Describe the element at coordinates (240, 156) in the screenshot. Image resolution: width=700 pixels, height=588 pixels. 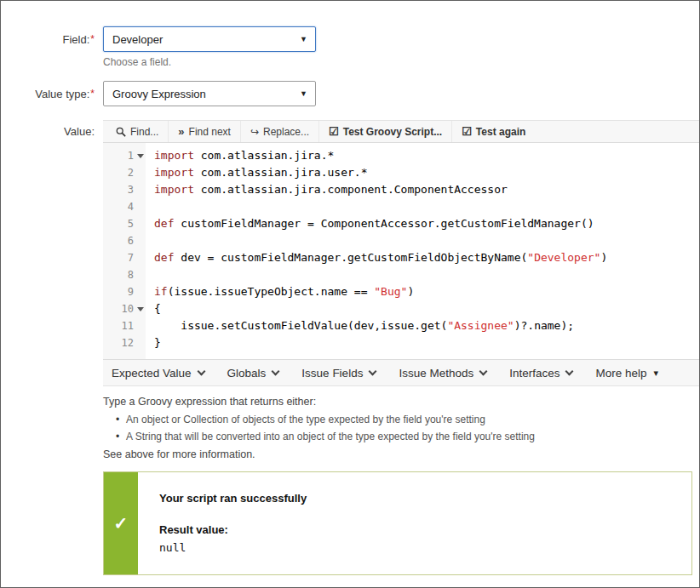
I see `code-text: import com.atlassian.jira.*` at that location.